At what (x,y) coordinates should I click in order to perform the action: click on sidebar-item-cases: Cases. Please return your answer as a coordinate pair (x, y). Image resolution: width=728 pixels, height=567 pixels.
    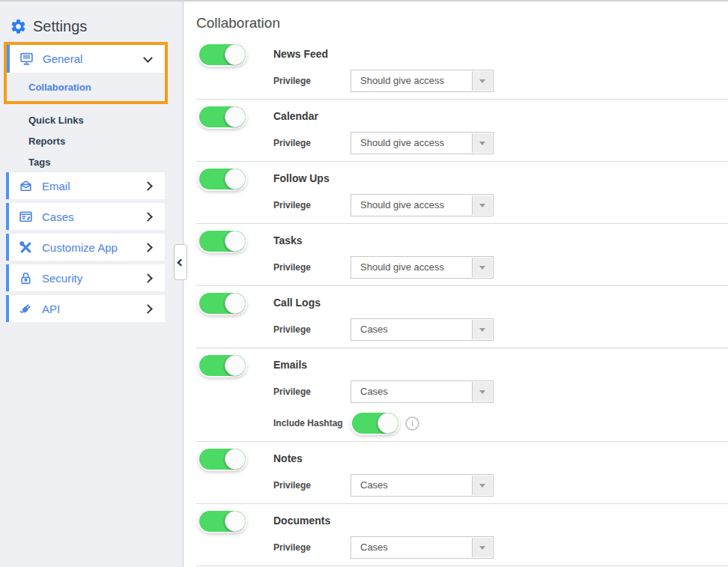
    Looking at the image, I should click on (85, 216).